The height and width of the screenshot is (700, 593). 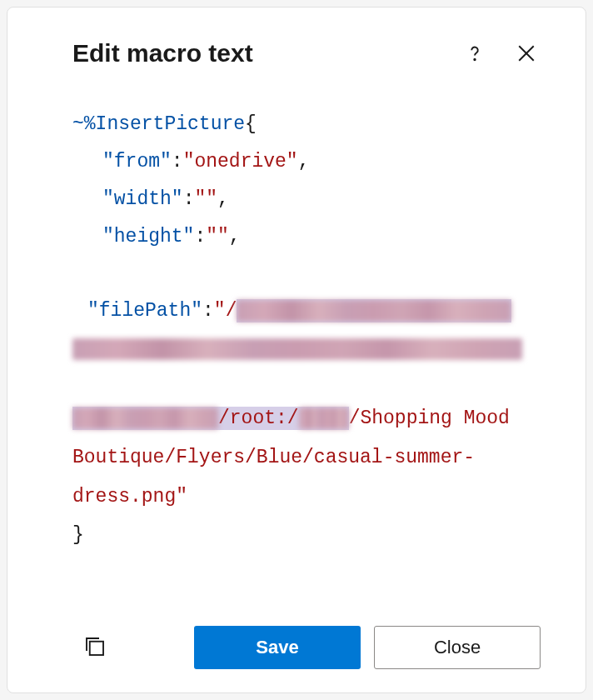 What do you see at coordinates (296, 47) in the screenshot?
I see `dialog-header: Edit macro text` at bounding box center [296, 47].